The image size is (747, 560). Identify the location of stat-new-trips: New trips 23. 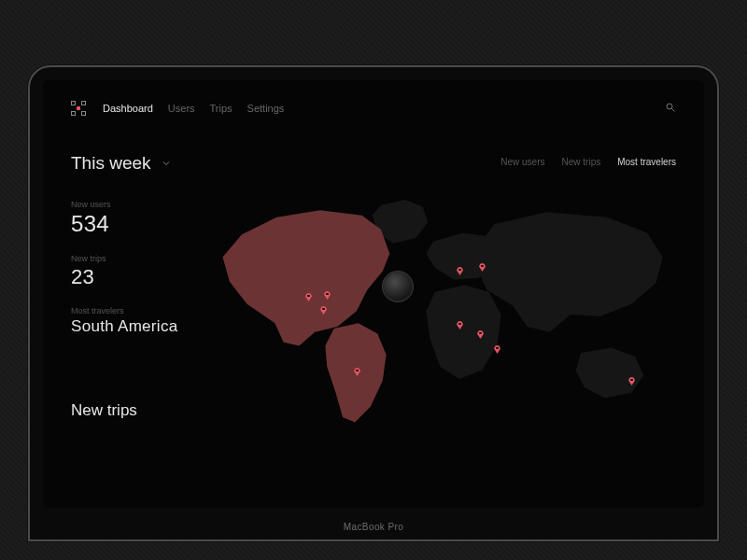
(374, 272).